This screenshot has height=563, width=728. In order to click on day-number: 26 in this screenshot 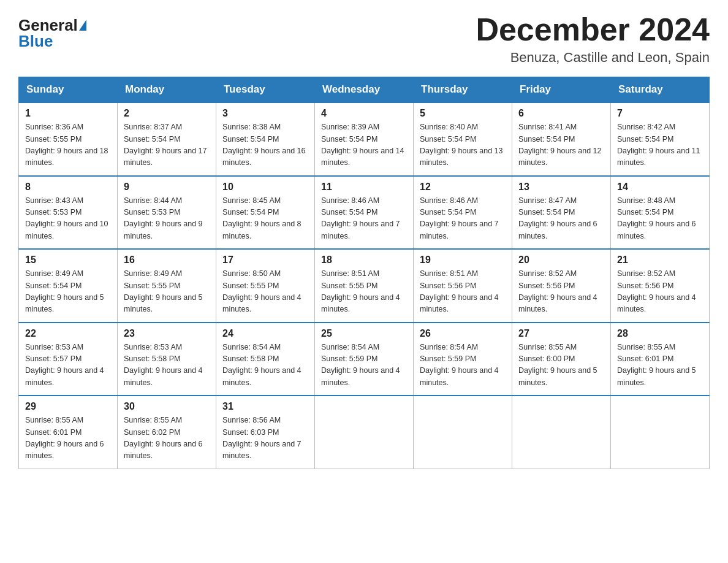, I will do `click(463, 334)`.